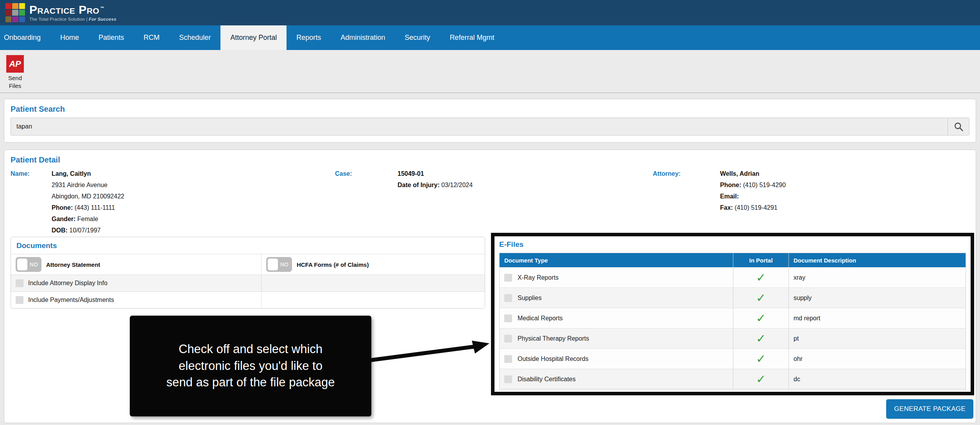  I want to click on efile-description: dc, so click(797, 379).